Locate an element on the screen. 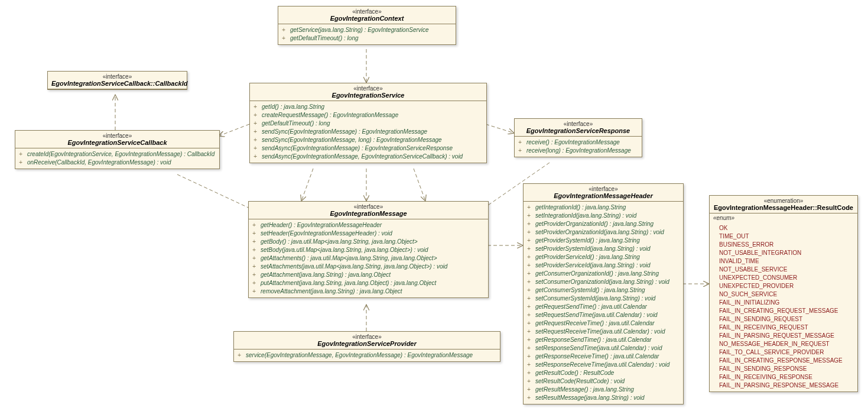 The height and width of the screenshot is (411, 868). class-header: «interface» EgovIntegrationServiceProvid… is located at coordinates (367, 341).